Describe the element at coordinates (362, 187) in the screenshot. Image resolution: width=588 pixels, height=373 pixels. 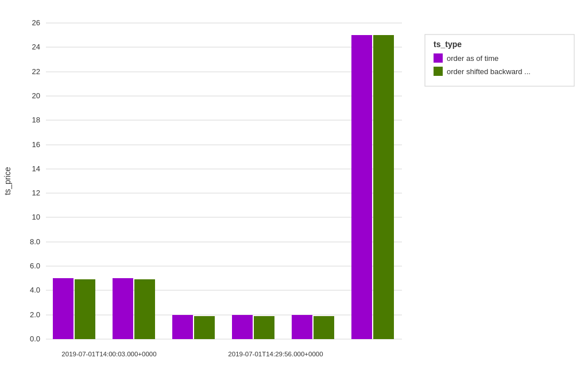
I see `bar-group6-series1` at that location.